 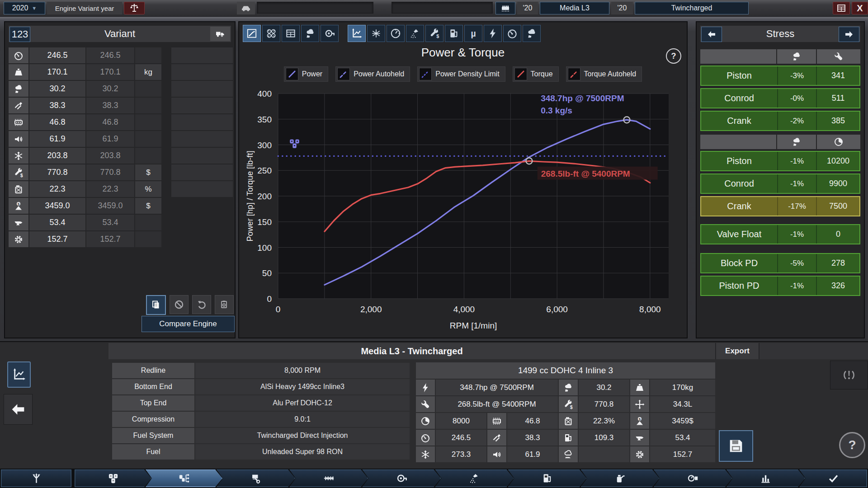 I want to click on stress-value: 326, so click(x=838, y=286).